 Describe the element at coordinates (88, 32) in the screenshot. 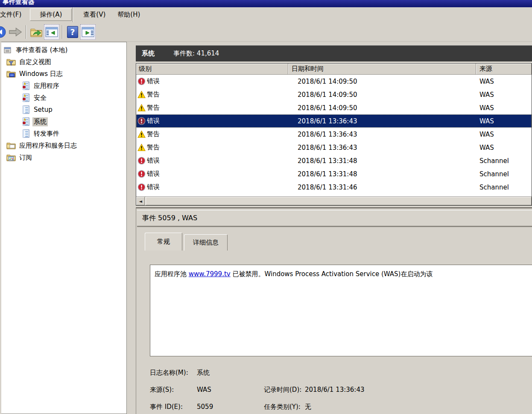

I see `show-action-pane-button` at that location.